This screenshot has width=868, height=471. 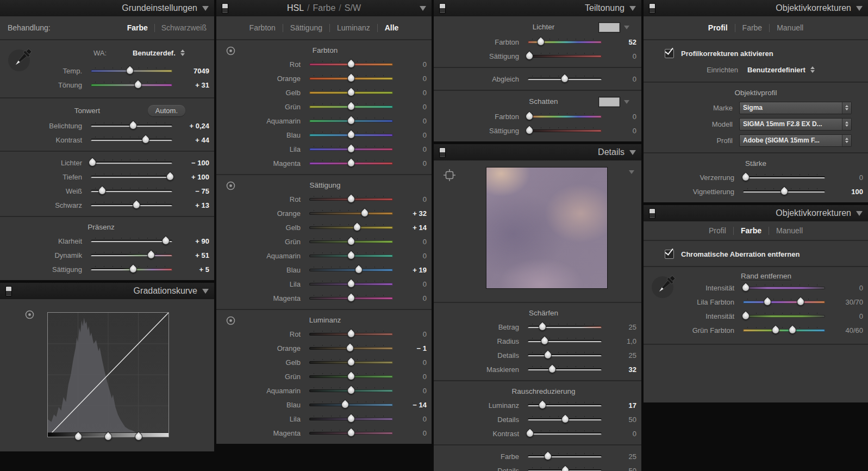 What do you see at coordinates (784, 288) in the screenshot?
I see `purple-amount-slider` at bounding box center [784, 288].